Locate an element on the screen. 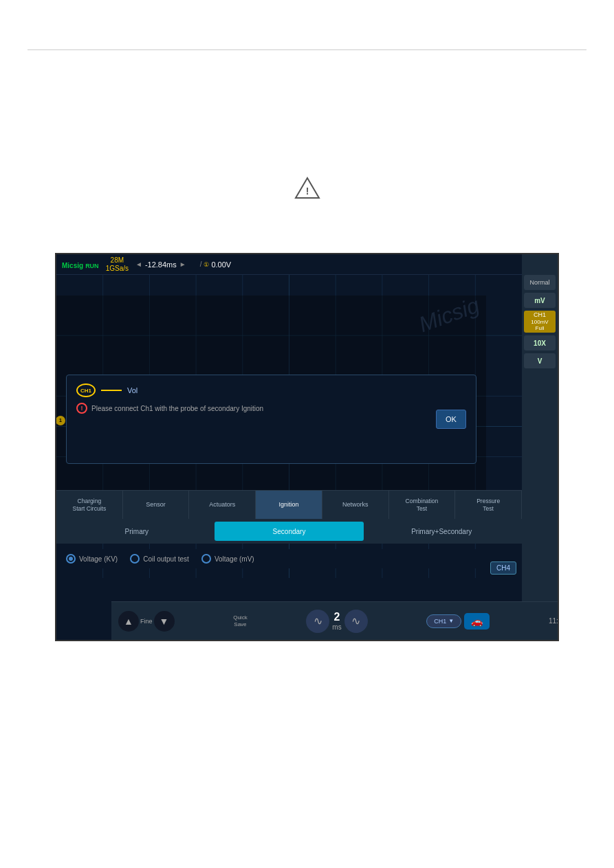 Image resolution: width=614 pixels, height=868 pixels. ignition-tabs: ChargingStart Circuits Sensor Actuators … is located at coordinates (289, 504).